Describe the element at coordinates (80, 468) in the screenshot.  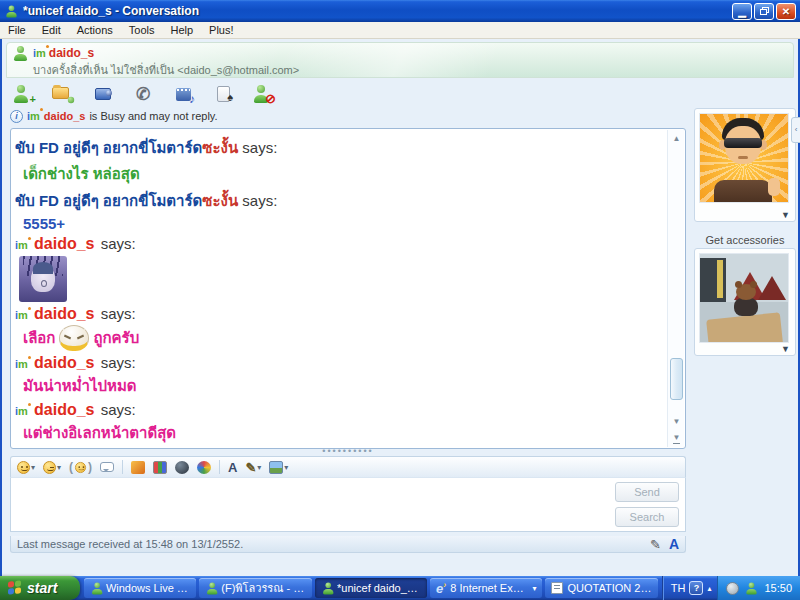
I see `nudge-icon: ()` at that location.